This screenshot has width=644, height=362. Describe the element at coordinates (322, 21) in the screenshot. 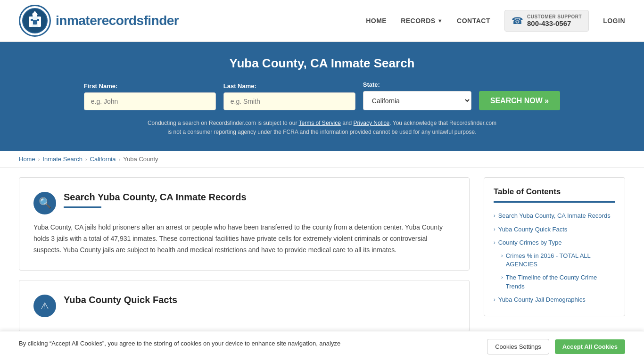

I see `site-header: inmaterecordsfinder HOME RECORDS ▼ CONTA…` at that location.